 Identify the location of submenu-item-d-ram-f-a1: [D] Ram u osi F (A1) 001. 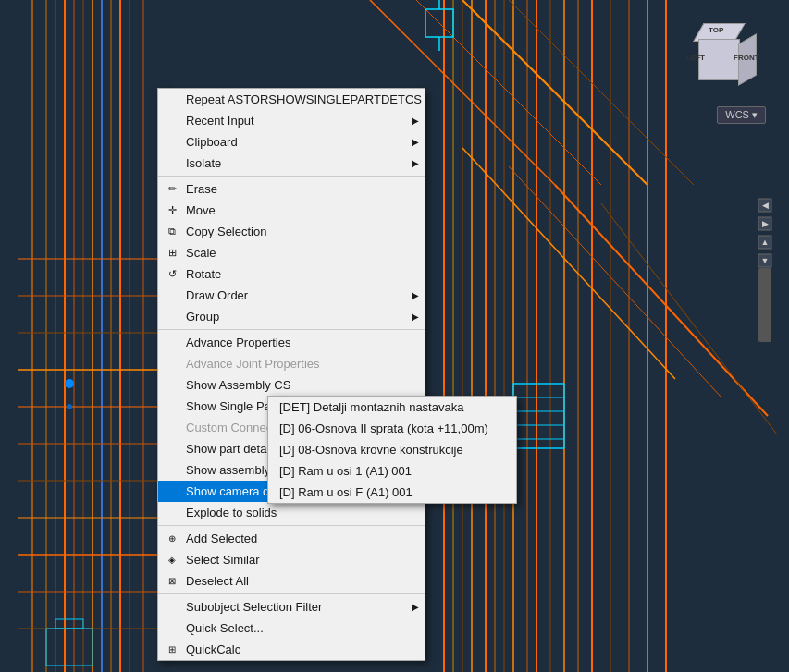
(392, 492).